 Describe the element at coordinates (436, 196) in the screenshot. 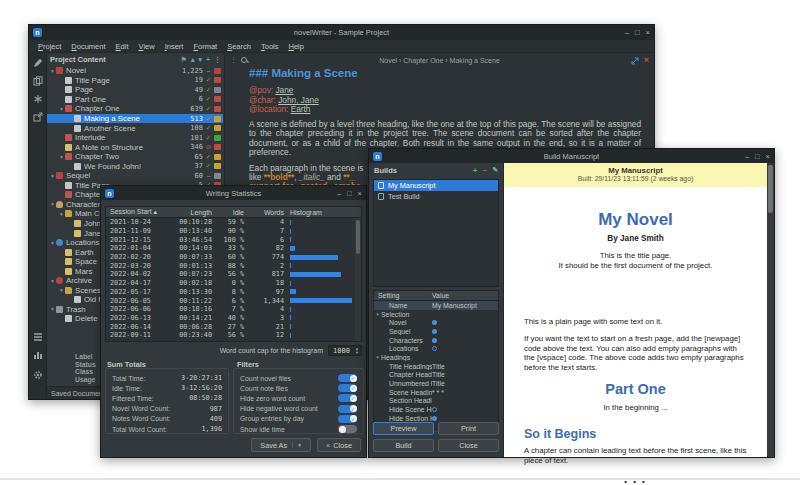

I see `build-item-test-build: Test Build` at that location.